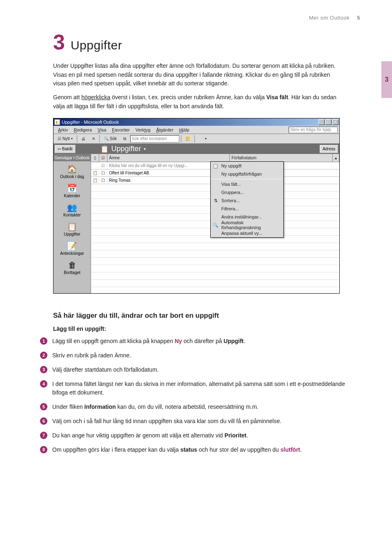  What do you see at coordinates (216, 225) in the screenshot?
I see `context-menu-icon: 🔍` at bounding box center [216, 225].